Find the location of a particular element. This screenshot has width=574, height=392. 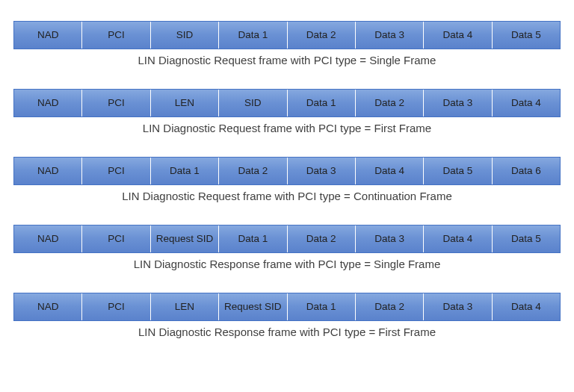

frame-row: NAD PCI Request SID Data 1 Data 2 Data 3… is located at coordinates (287, 239).